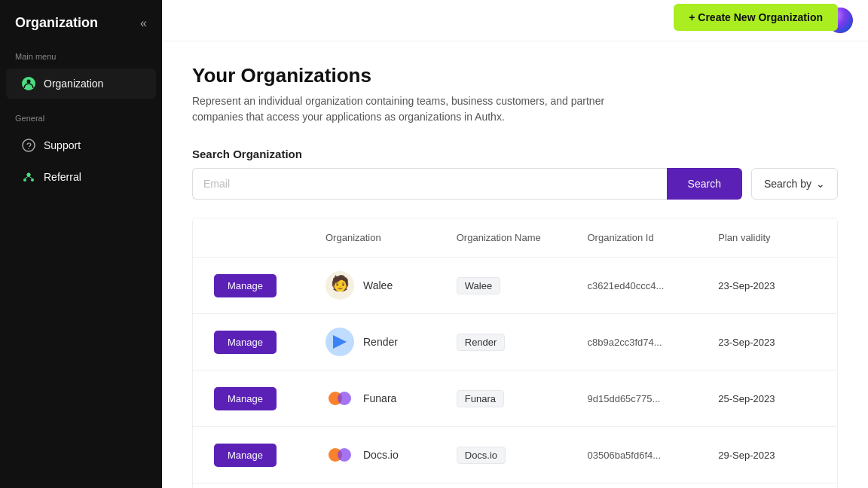  What do you see at coordinates (624, 399) in the screenshot?
I see `org-id: 9d15dd65c775...` at bounding box center [624, 399].